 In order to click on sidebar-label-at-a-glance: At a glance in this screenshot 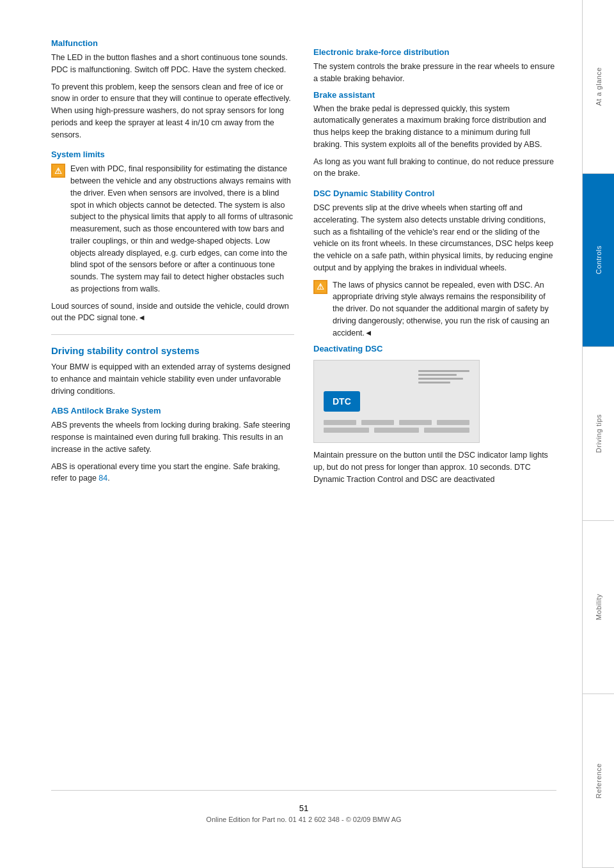, I will do `click(599, 87)`.